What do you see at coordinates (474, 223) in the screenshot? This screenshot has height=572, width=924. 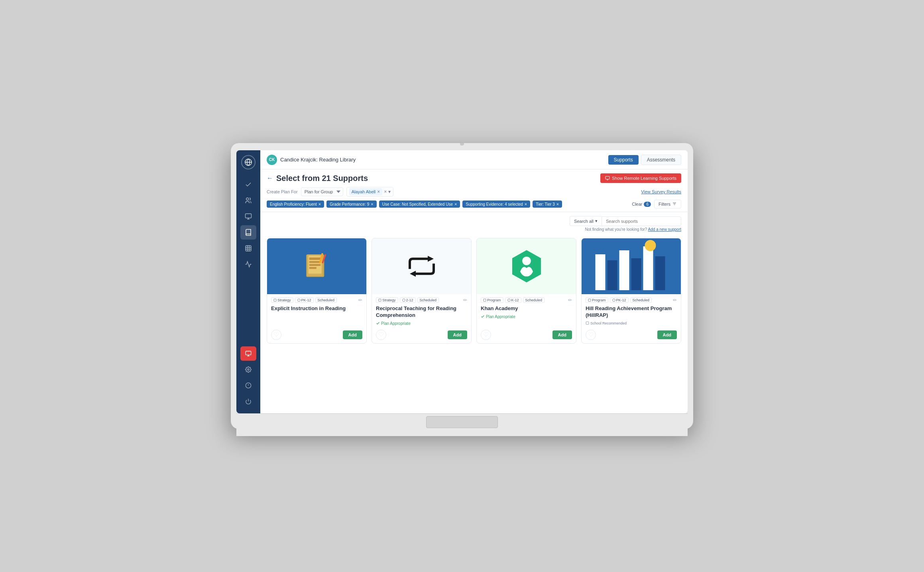 I see `search-area: Search all ▾ Not finding what you're loo…` at bounding box center [474, 223].